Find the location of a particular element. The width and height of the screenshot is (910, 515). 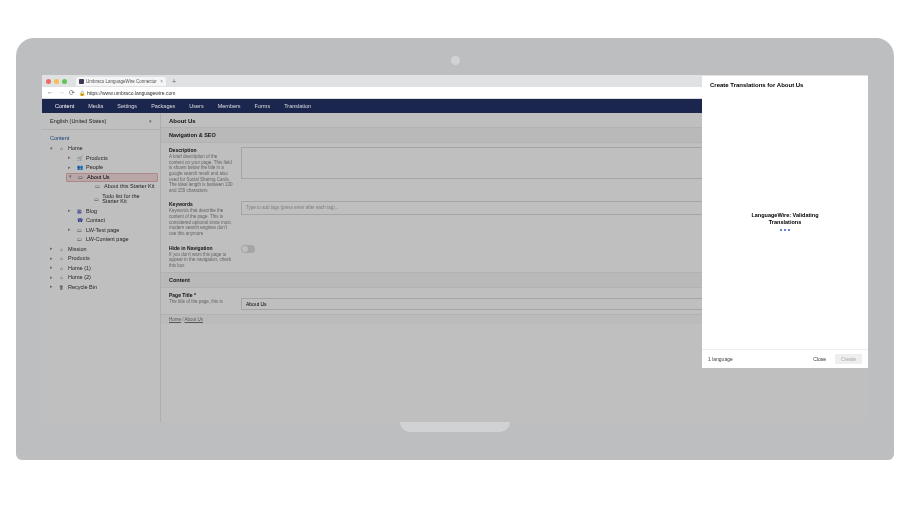

close-tab-icon: × is located at coordinates (162, 82).